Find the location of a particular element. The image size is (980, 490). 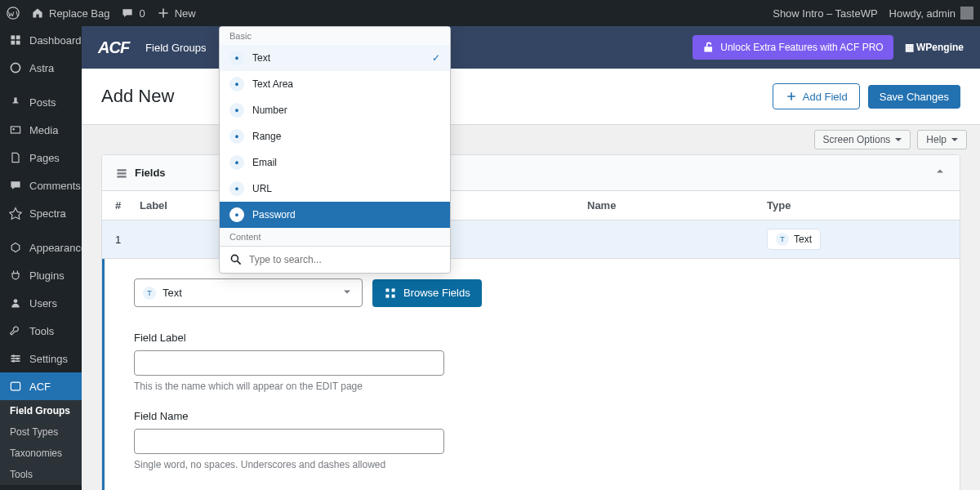

new-link: New is located at coordinates (176, 13).